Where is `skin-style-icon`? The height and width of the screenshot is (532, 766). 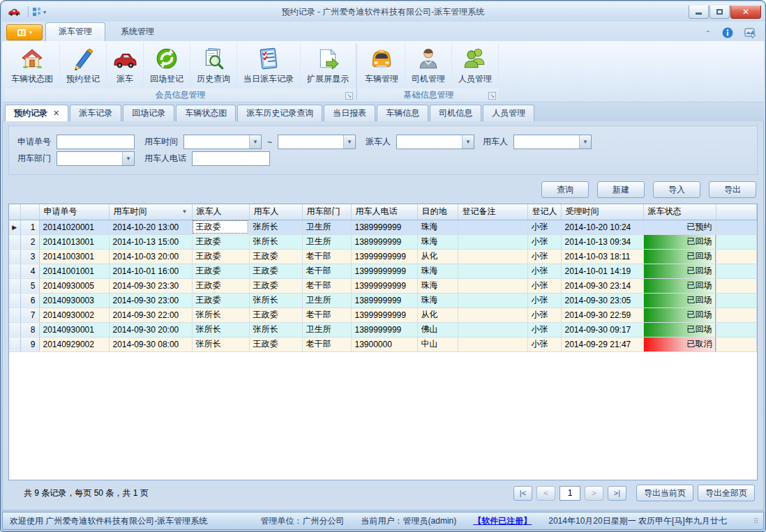 skin-style-icon is located at coordinates (751, 33).